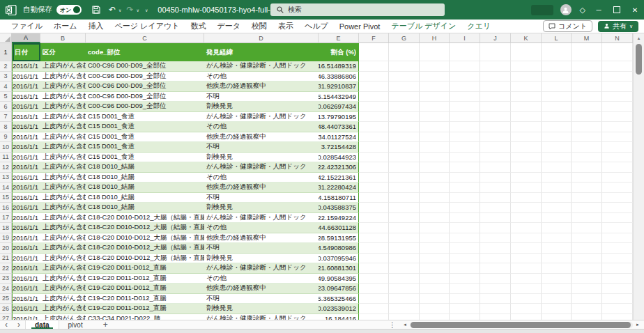 This screenshot has height=333, width=644. What do you see at coordinates (556, 219) in the screenshot?
I see `cell-L17` at bounding box center [556, 219].